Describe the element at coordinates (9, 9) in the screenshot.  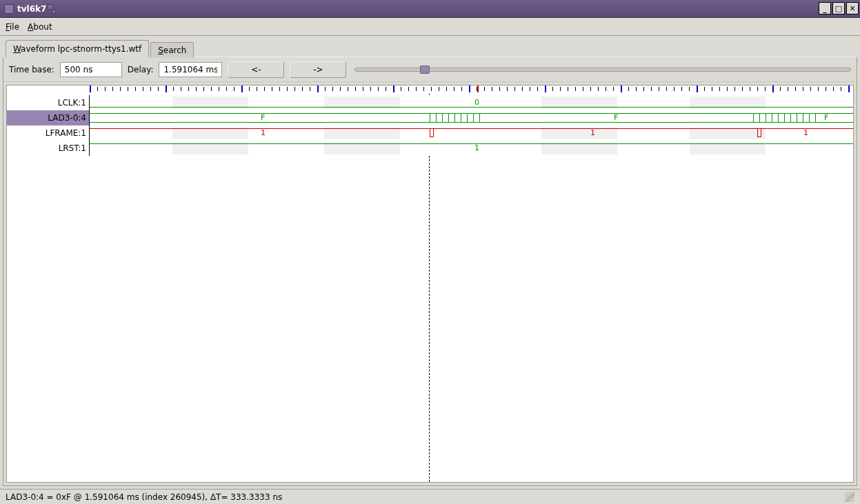
I see `app-icon` at that location.